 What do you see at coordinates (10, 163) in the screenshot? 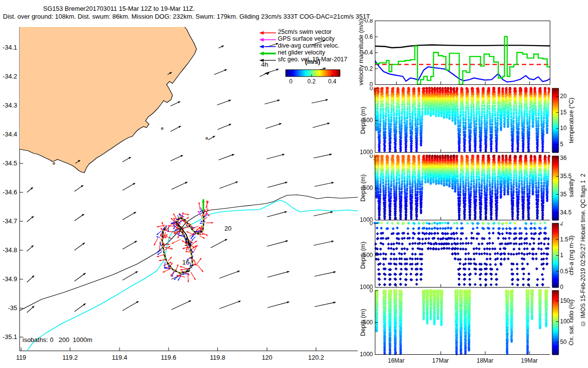
I see `svg-text: -34.5` at bounding box center [10, 163].